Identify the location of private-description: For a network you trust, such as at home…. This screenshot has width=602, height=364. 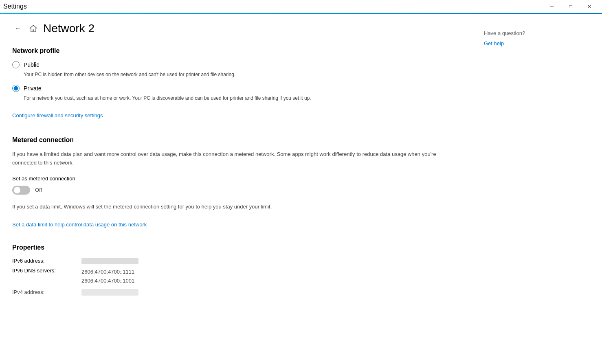
(239, 98).